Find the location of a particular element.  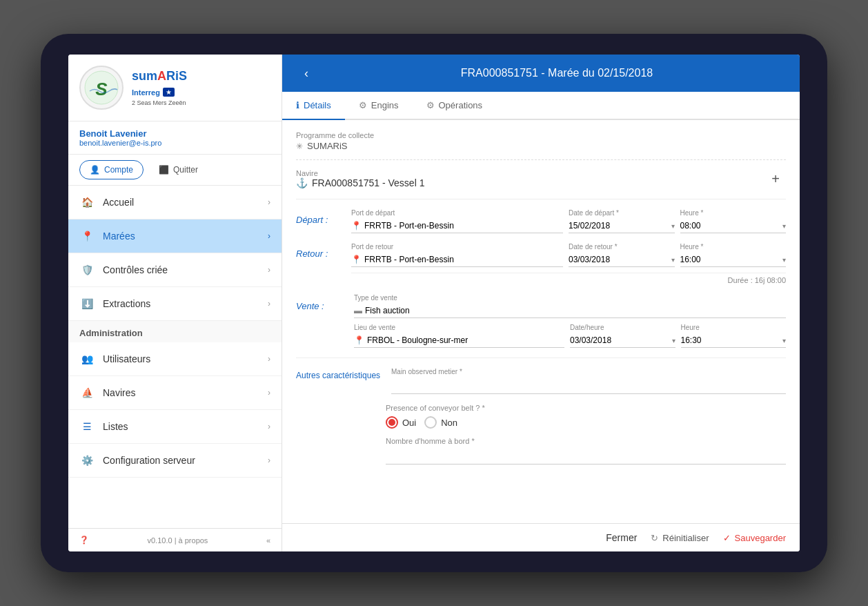

sidebar-item-utilisateurs: 👥 Utilisateurs › is located at coordinates (175, 359).